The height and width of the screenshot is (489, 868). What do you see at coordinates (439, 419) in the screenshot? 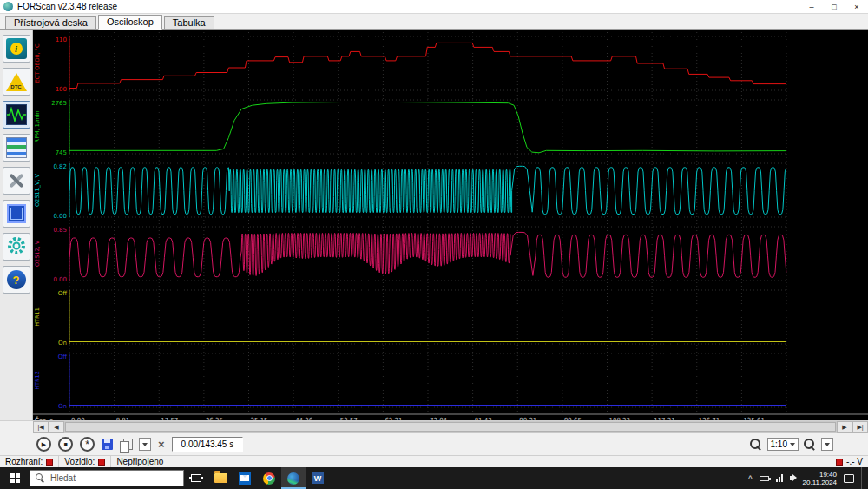
I see `svg-text: 72.04` at bounding box center [439, 419].